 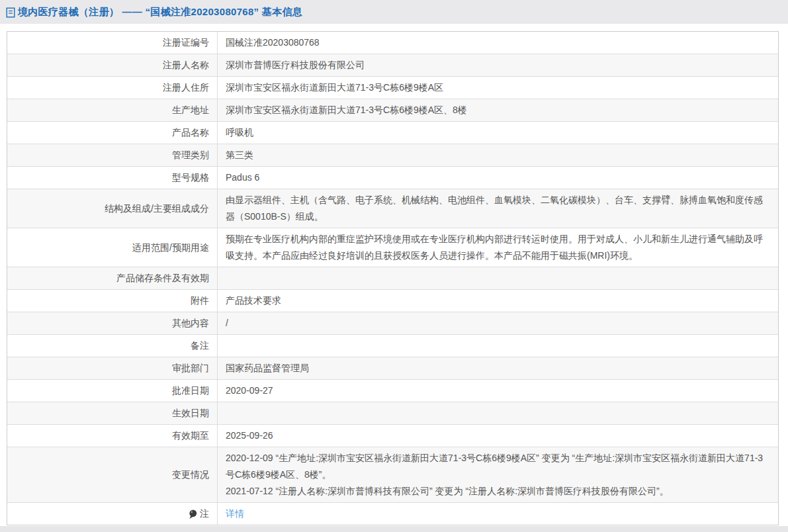 I want to click on table-row: 批准日期2020-09-27, so click(x=393, y=391).